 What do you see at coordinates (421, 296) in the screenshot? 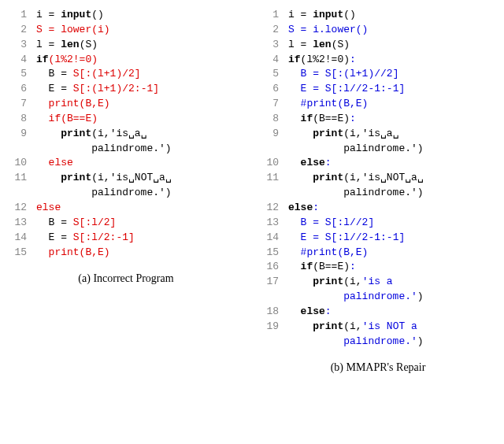
I see `code-segment: )` at bounding box center [421, 296].